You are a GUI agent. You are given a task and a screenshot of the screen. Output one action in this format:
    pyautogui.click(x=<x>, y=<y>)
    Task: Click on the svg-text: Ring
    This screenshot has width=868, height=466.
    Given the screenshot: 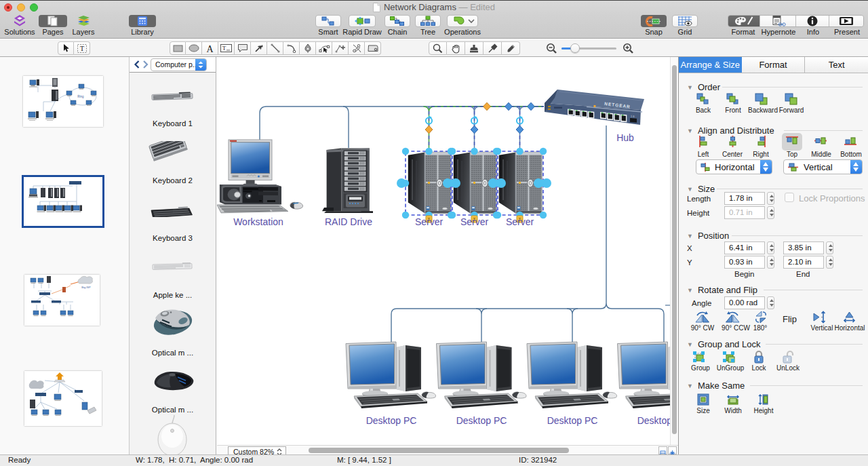 What is the action you would take?
    pyautogui.click(x=81, y=96)
    